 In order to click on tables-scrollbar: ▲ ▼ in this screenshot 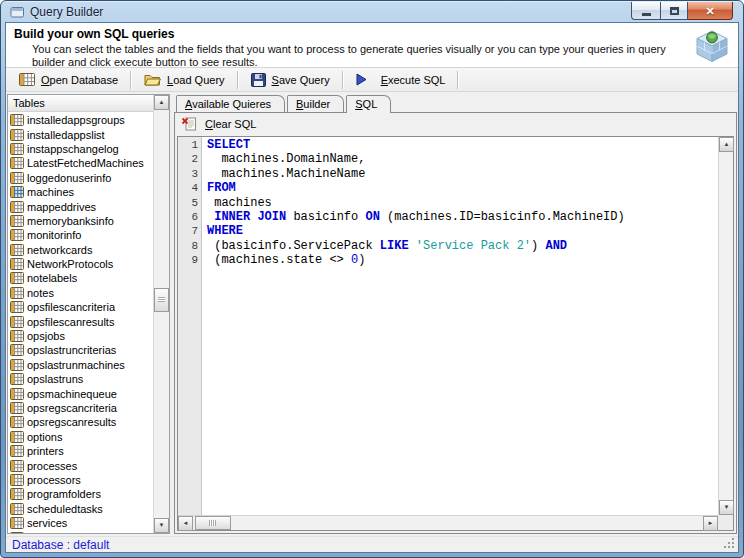, I will do `click(161, 314)`.